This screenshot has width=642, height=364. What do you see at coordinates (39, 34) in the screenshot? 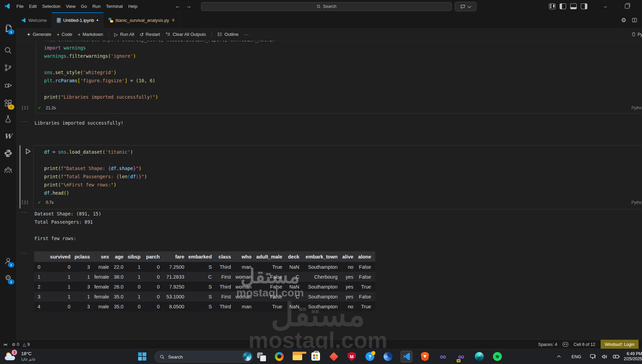
I see `generate-button: ✦Generate` at bounding box center [39, 34].